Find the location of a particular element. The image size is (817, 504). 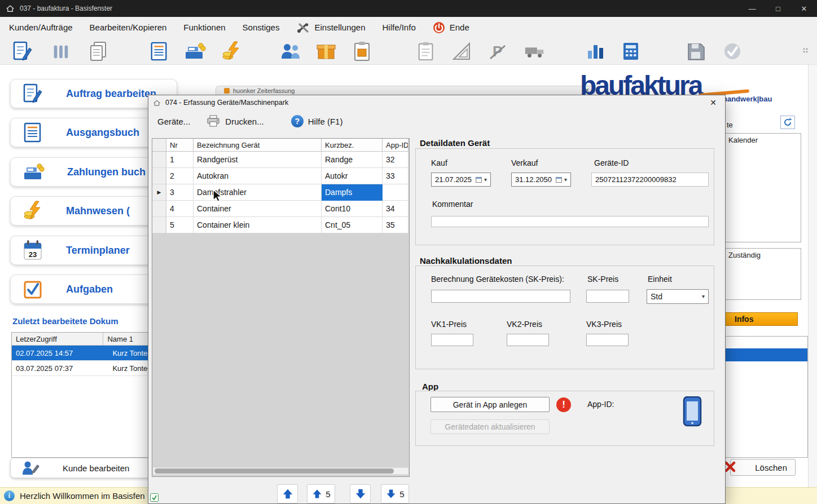

clipboard-icon is located at coordinates (426, 51).